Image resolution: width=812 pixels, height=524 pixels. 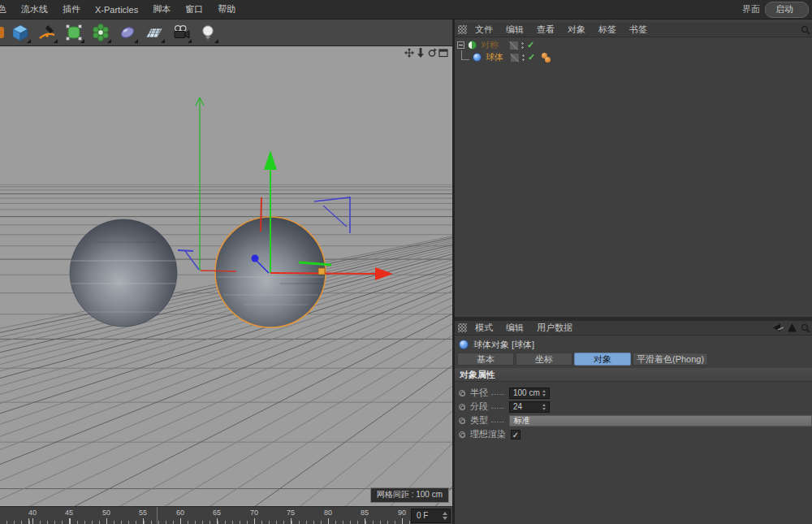 I want to click on dolly-icon, so click(x=421, y=53).